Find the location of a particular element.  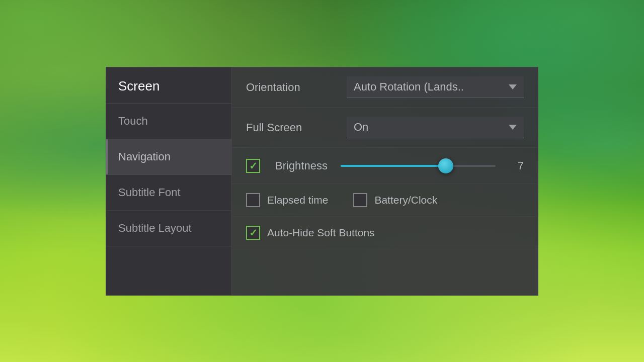

elapsed-time-checkbox is located at coordinates (253, 200).